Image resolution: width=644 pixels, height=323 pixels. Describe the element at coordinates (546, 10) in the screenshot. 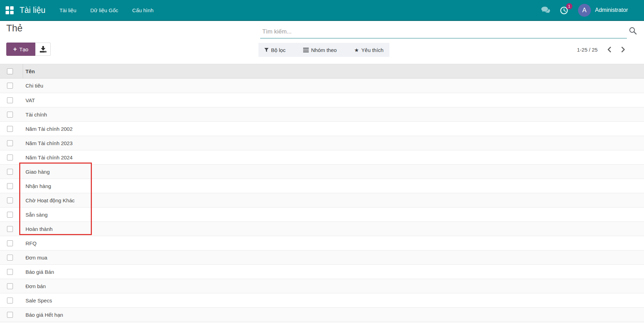

I see `messages-icon` at that location.